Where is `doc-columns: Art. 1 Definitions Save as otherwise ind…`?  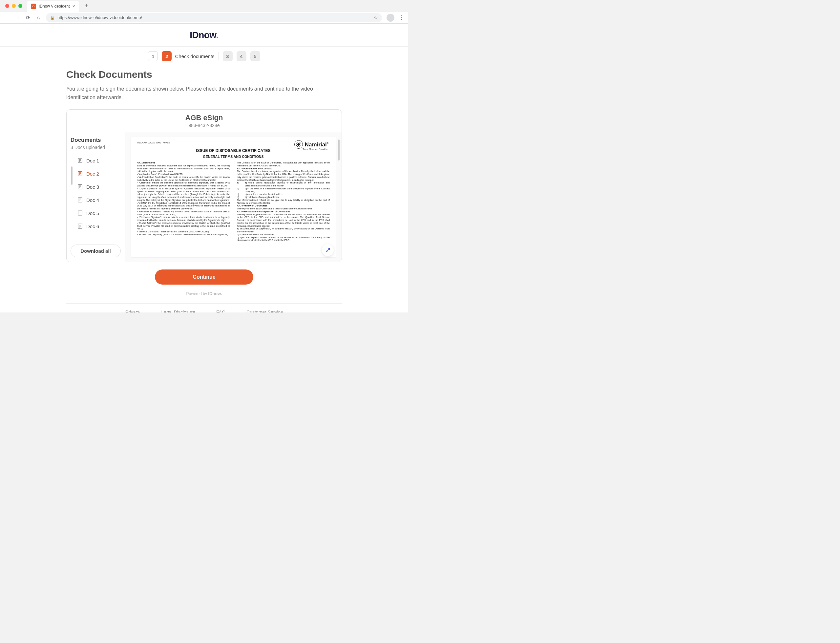
doc-columns: Art. 1 Definitions Save as otherwise ind… is located at coordinates (233, 202).